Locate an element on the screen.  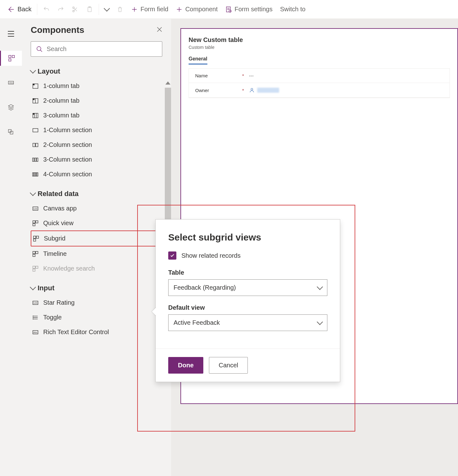
section-layout-header: Layout is located at coordinates (96, 71).